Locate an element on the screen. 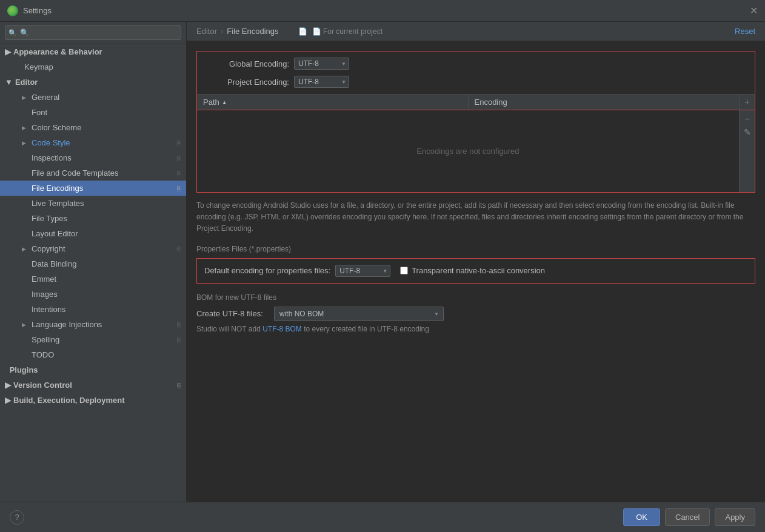 The image size is (765, 532). search-wrapper: 🔍 is located at coordinates (93, 33).